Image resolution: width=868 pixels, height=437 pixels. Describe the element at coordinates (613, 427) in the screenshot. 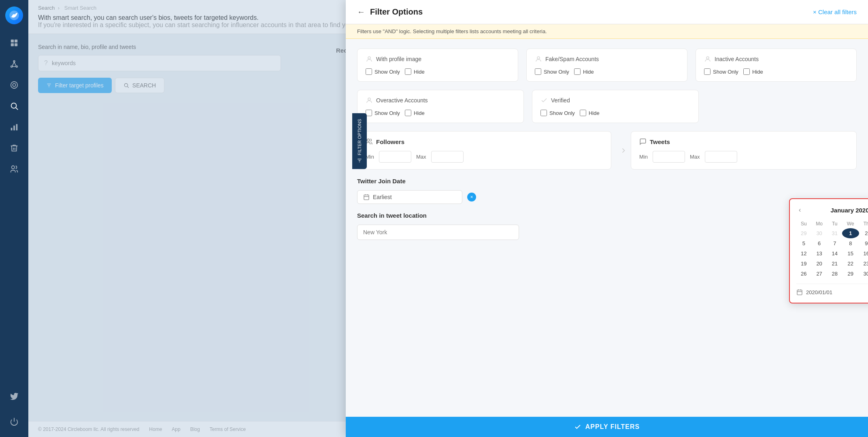

I see `apply-filters-button: APPLY FILTERS` at that location.